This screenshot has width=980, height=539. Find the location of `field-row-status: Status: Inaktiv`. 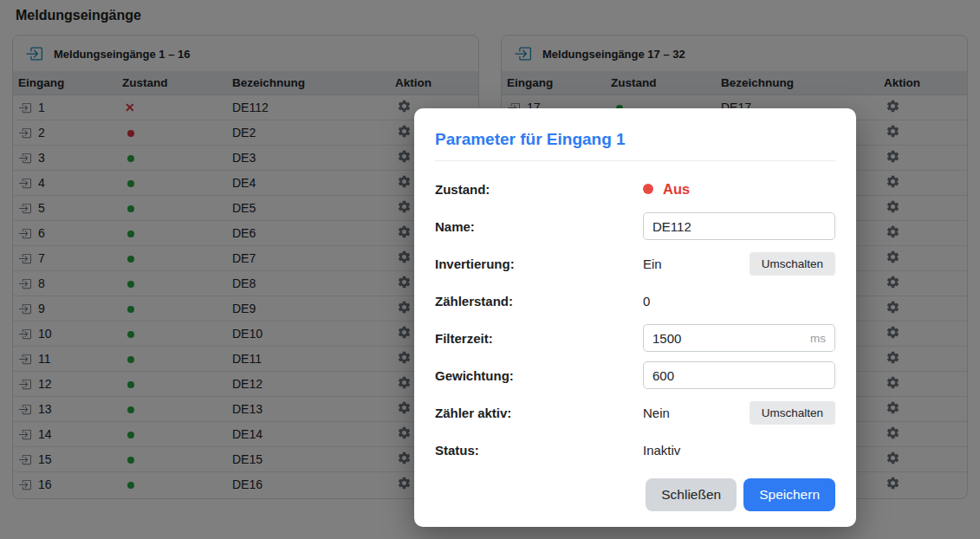

field-row-status: Status: Inaktiv is located at coordinates (635, 450).